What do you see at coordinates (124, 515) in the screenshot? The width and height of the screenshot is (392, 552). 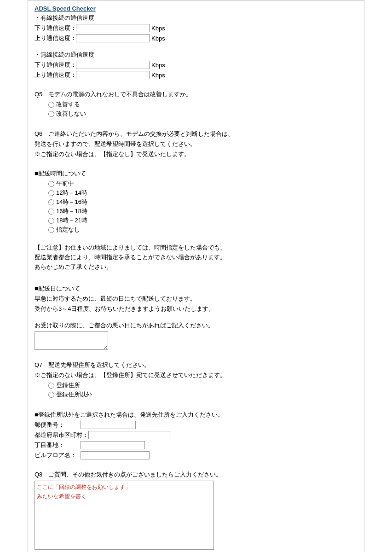 I see `q8-textarea: ここに「回線の調整をお願いします」 みたいな希望を書く` at bounding box center [124, 515].